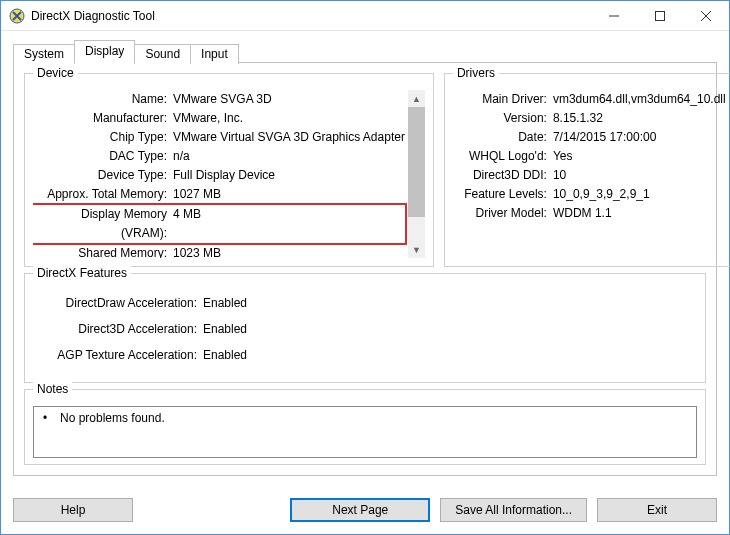 This screenshot has height=535, width=730. Describe the element at coordinates (365, 432) in the screenshot. I see `notes-textarea: • No problems found.` at that location.